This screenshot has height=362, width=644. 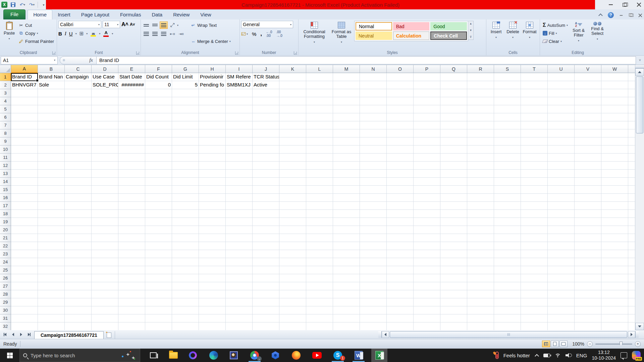 What do you see at coordinates (373, 141) in the screenshot?
I see `cell-N9` at bounding box center [373, 141].